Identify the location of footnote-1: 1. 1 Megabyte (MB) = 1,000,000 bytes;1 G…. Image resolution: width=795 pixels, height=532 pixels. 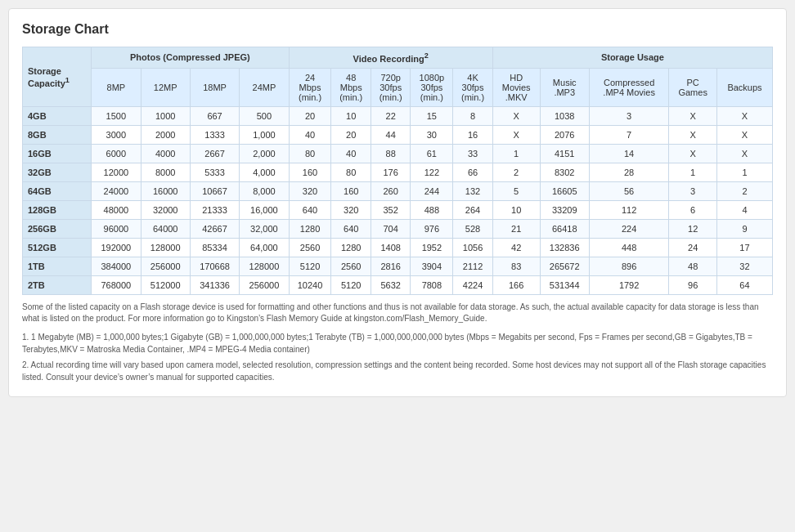
(398, 343).